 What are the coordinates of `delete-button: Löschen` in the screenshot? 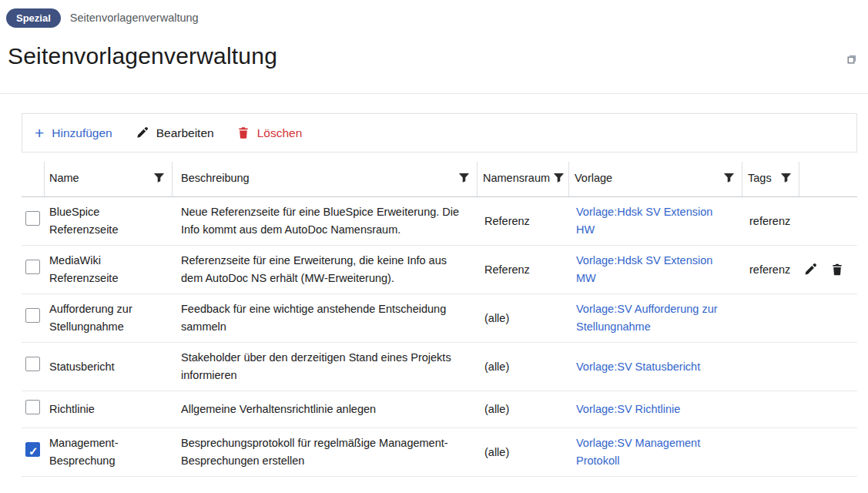 It's located at (270, 133).